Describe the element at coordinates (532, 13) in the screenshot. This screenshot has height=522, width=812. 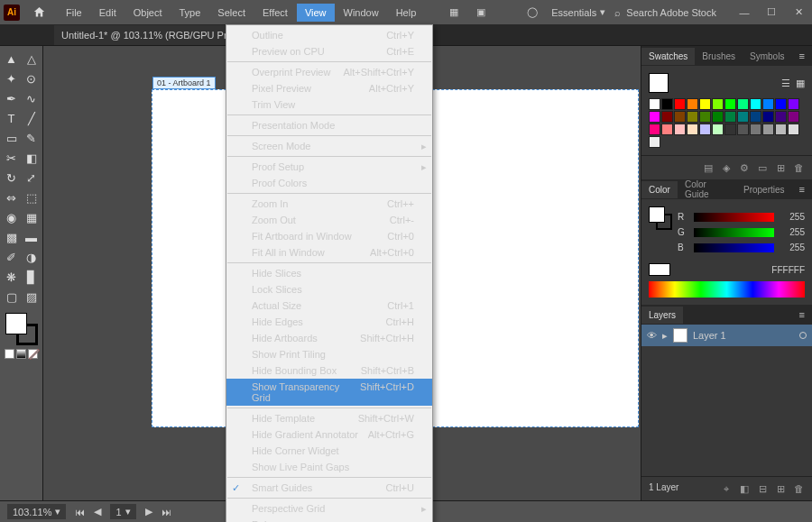
I see `search-docs-icon: ◯` at that location.